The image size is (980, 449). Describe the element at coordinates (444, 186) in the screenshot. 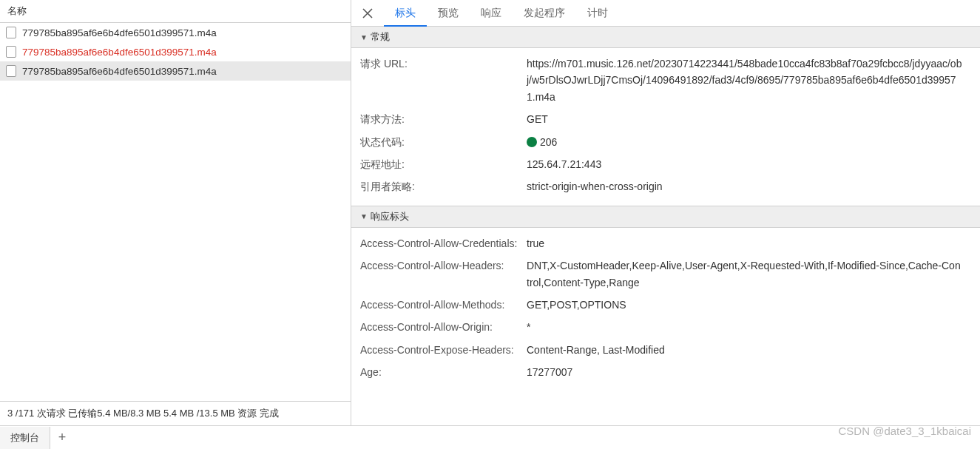

I see `header-key: 引用者策略:` at that location.